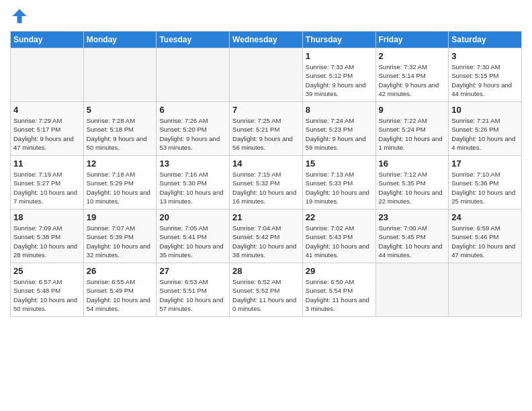 The width and height of the screenshot is (532, 411). I want to click on day-info: Sunrise: 7:28 AMSunset: 5:18 PMDaylight:…, so click(120, 134).